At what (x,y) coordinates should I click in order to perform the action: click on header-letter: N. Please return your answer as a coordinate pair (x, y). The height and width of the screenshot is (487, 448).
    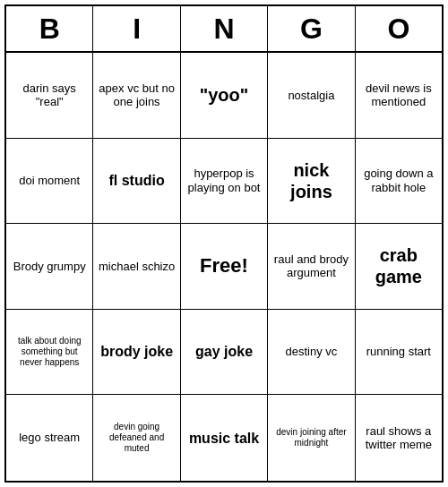
    Looking at the image, I should click on (224, 30).